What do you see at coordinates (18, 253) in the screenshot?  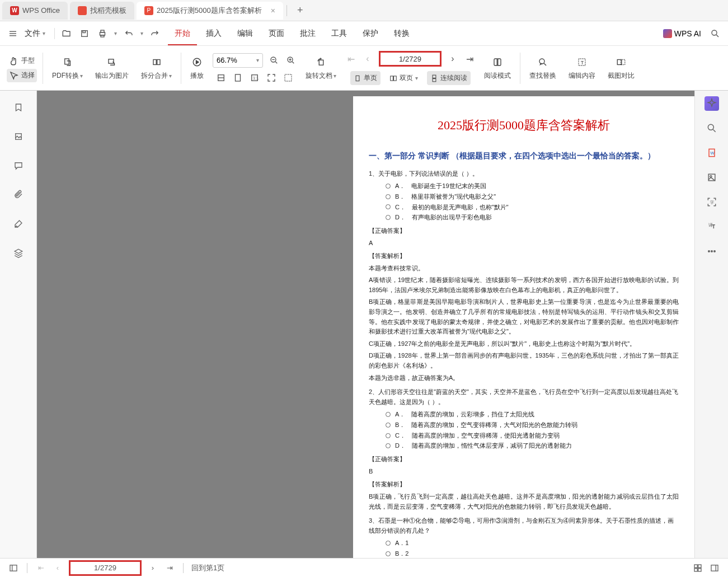 I see `layers-icon` at bounding box center [18, 253].